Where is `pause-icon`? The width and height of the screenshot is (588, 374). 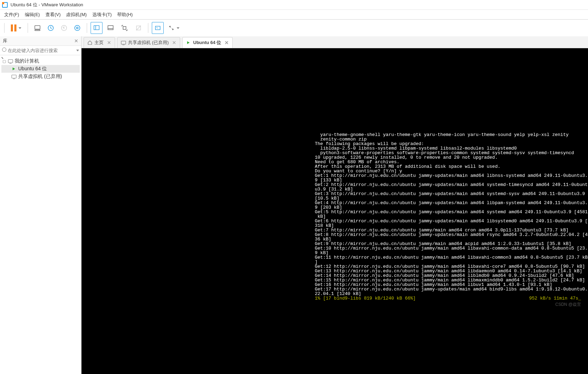
pause-icon is located at coordinates (14, 28).